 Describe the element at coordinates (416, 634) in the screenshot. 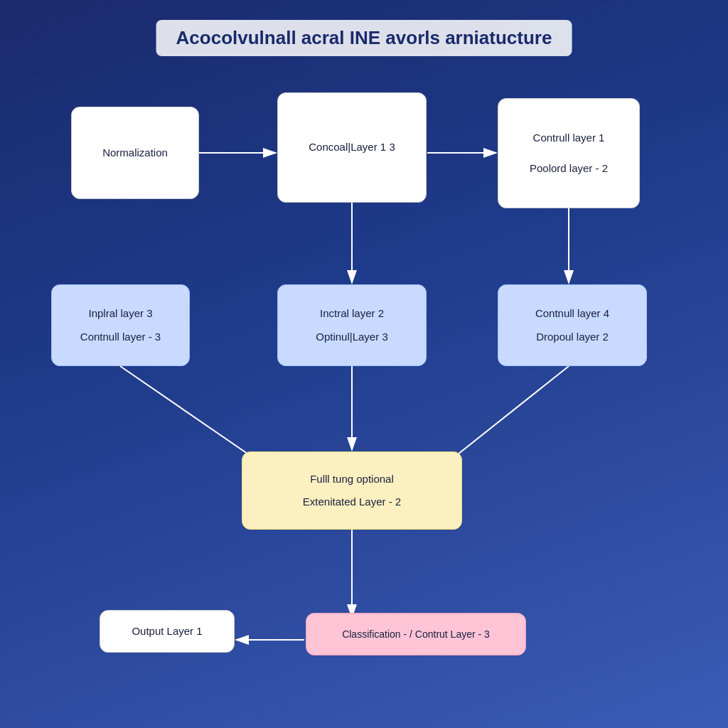

I see `classification-layer-label: Classification - / Contrut Layer - 3` at that location.